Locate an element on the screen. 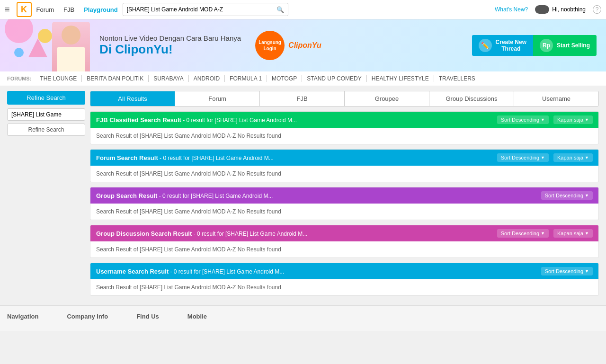  search-icon: 🔍 is located at coordinates (280, 9).